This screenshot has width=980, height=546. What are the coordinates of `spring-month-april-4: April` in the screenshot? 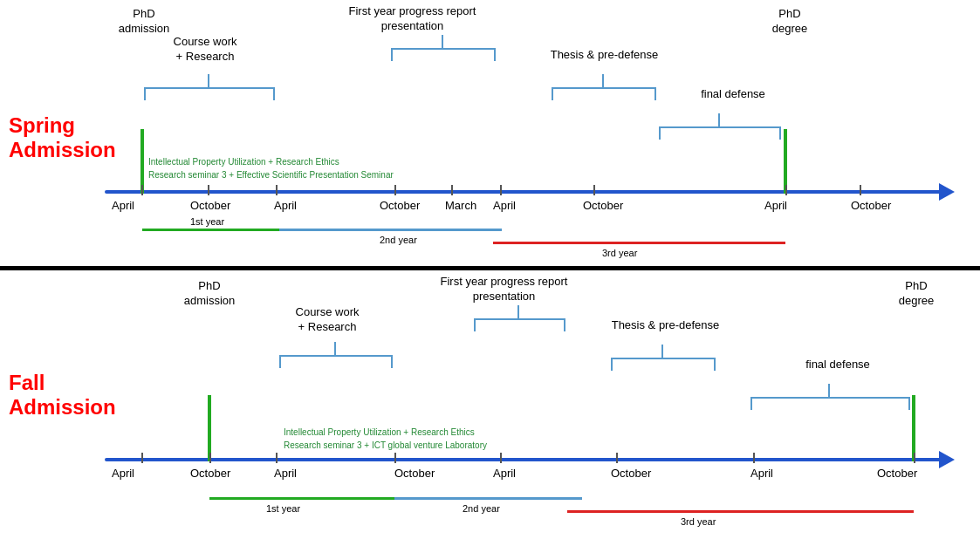 It's located at (776, 206).